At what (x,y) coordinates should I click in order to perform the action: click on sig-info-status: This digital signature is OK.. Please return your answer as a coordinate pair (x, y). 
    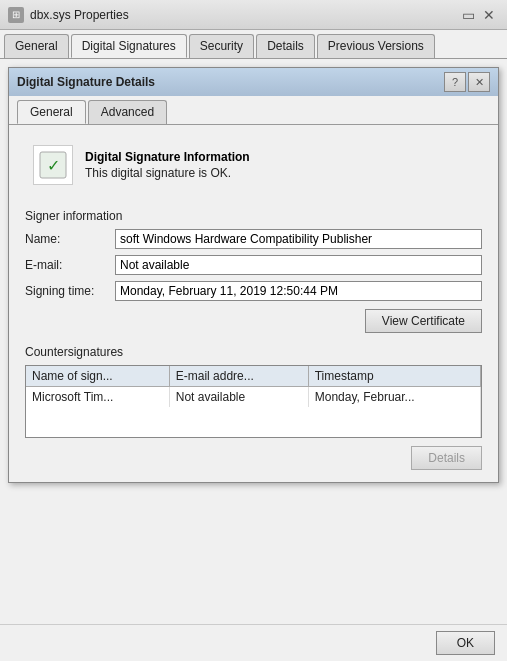
    Looking at the image, I should click on (168, 173).